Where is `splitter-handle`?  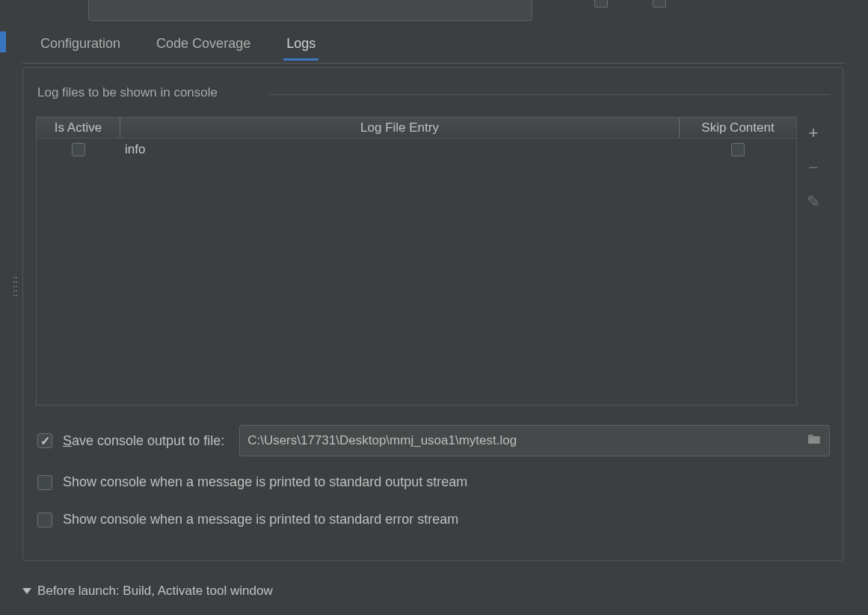
splitter-handle is located at coordinates (16, 287).